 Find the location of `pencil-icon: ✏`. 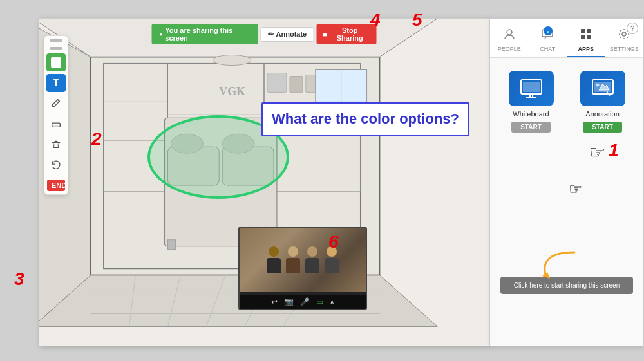

pencil-icon: ✏ is located at coordinates (270, 35).